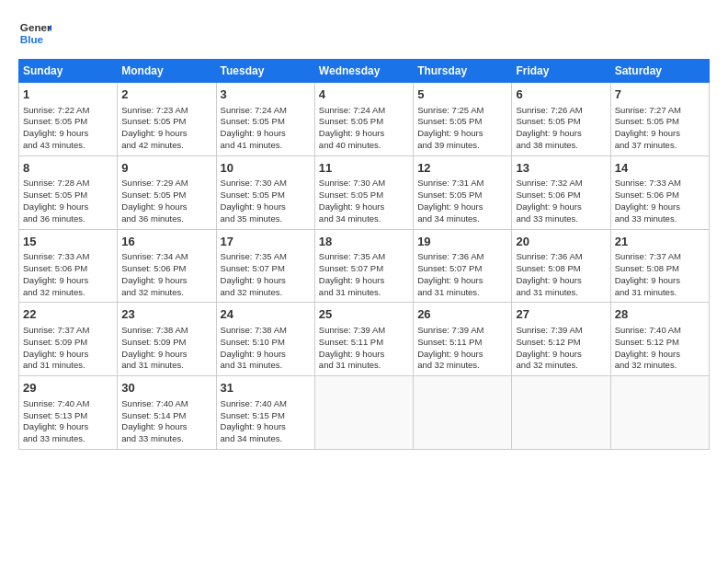 This screenshot has width=728, height=563. What do you see at coordinates (166, 201) in the screenshot?
I see `day-info: Sunrise: 7:29 AM Sunset: 5:05 PM Dayligh…` at bounding box center [166, 201].